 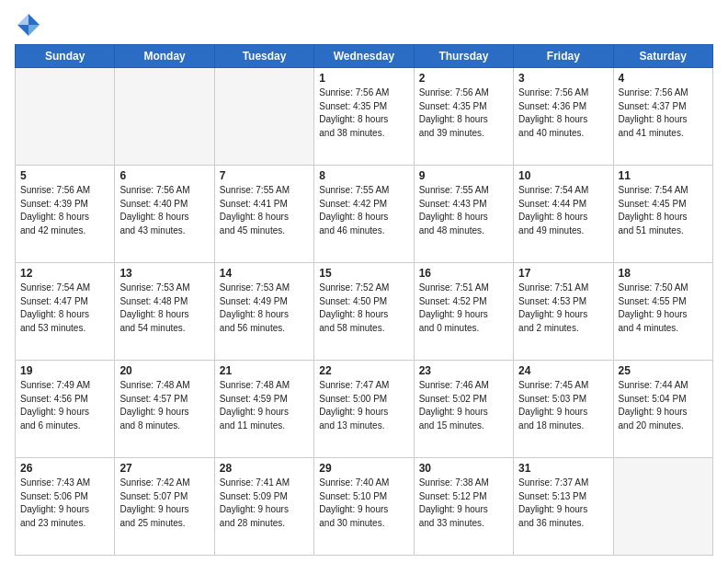 What do you see at coordinates (65, 214) in the screenshot?
I see `calendar-cell: 5Sunrise: 7:56 AM Sunset: 4:39 PM Daylig…` at bounding box center [65, 214].